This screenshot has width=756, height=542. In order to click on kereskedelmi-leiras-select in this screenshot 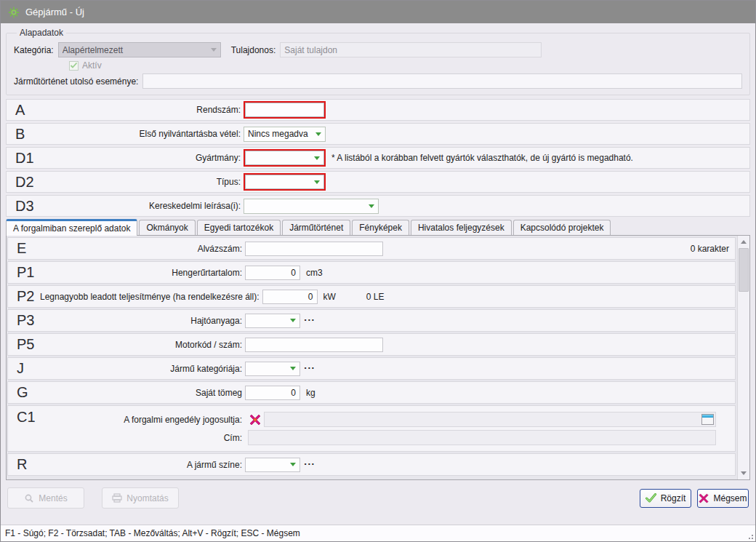, I will do `click(311, 207)`.